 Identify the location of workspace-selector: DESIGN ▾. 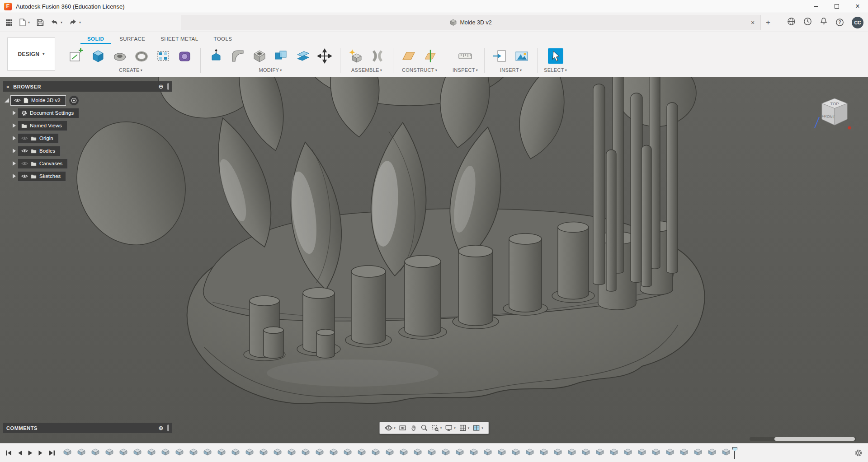
(31, 54).